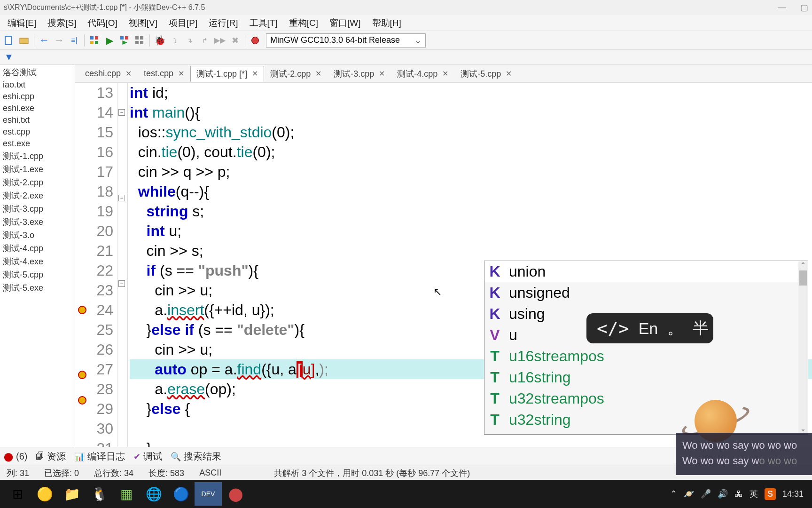 The height and width of the screenshot is (508, 812). I want to click on file-item: 测试-5.cpp, so click(38, 275).